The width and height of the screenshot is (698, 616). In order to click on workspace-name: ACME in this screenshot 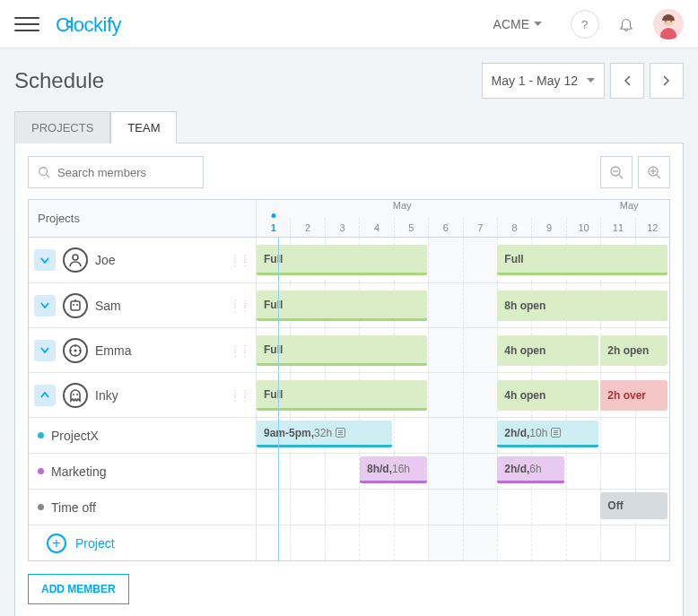, I will do `click(511, 24)`.